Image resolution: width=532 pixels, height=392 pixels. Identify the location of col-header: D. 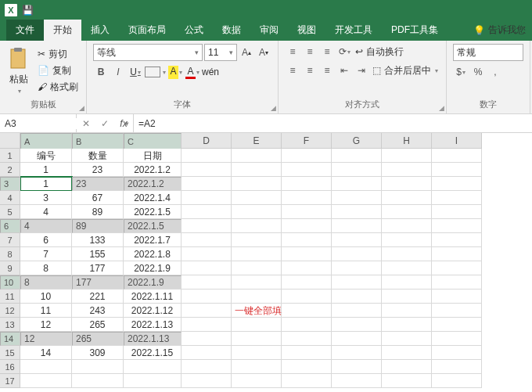
(207, 141).